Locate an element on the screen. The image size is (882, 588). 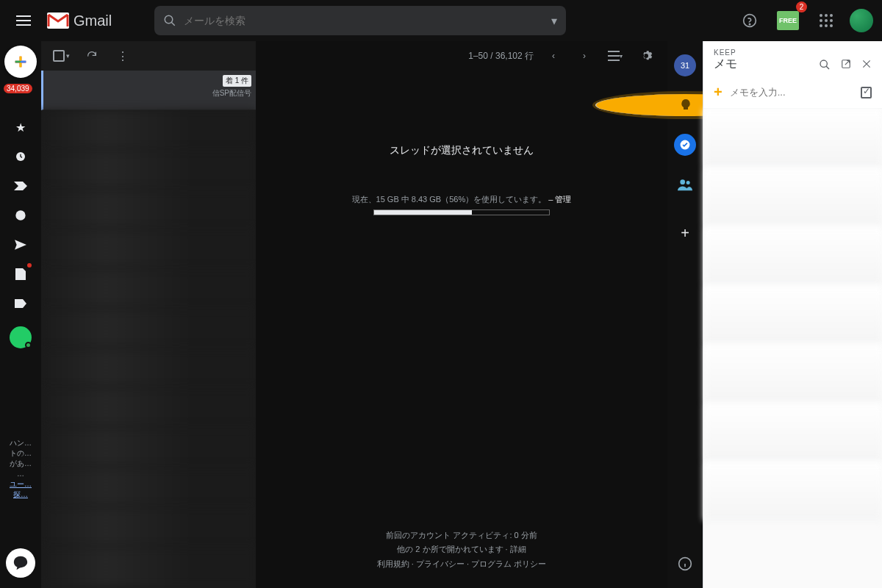
hangouts-launcher is located at coordinates (21, 563).